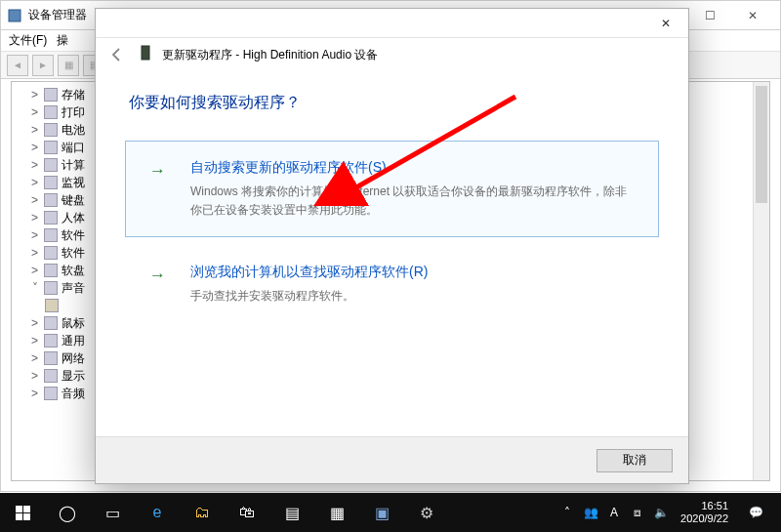 This screenshot has height=532, width=781. What do you see at coordinates (73, 342) in the screenshot?
I see `tree-item-label: 通用` at bounding box center [73, 342].